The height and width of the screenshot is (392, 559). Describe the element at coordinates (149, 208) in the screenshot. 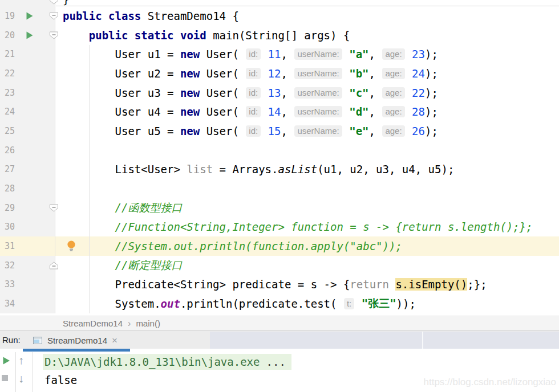

I see `code-token: //函数型接口` at that location.